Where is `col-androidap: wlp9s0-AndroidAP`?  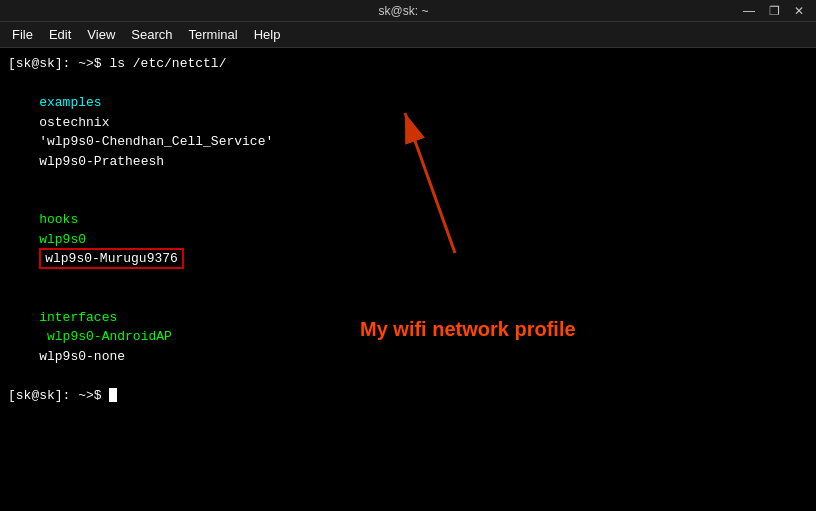
col-androidap: wlp9s0-AndroidAP is located at coordinates (113, 336).